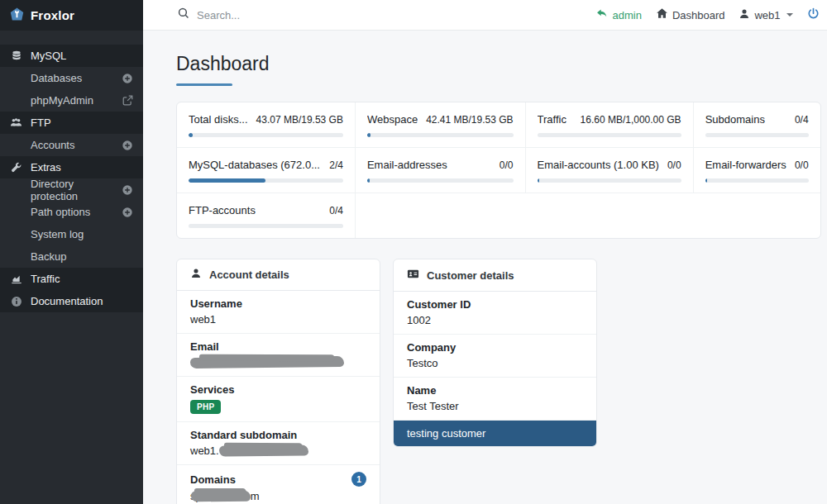 Image resolution: width=827 pixels, height=504 pixels. What do you see at coordinates (758, 170) in the screenshot?
I see `stat-email-forwarders: Email-forwarders 0/0` at bounding box center [758, 170].